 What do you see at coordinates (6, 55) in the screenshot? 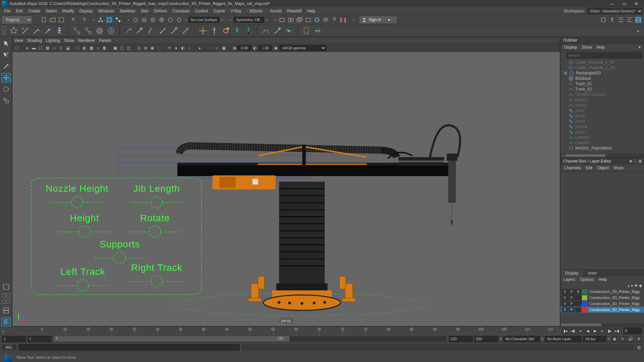
I see `lasso-tool` at bounding box center [6, 55].